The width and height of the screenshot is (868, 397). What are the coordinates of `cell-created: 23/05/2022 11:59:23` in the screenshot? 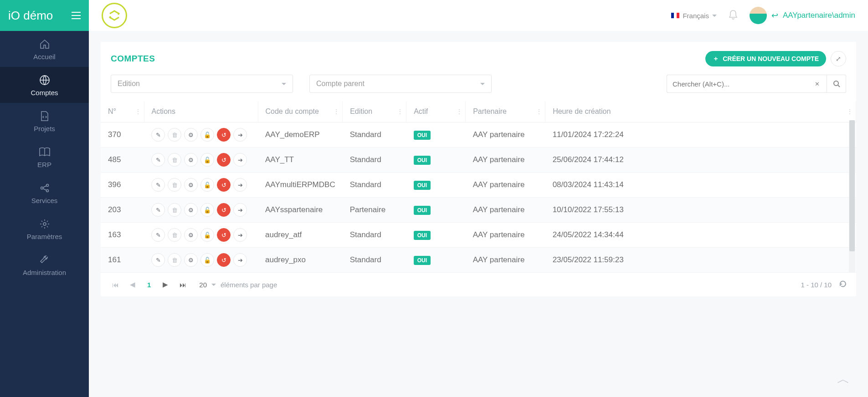 It's located at (701, 260).